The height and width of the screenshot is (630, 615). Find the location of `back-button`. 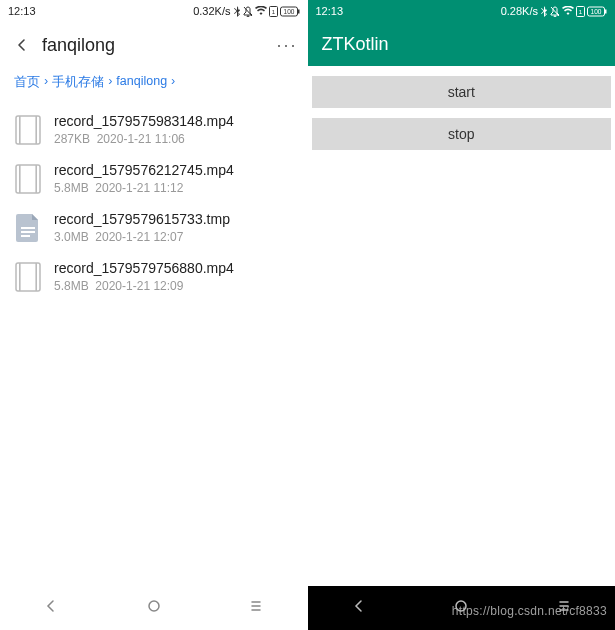

back-button is located at coordinates (22, 45).